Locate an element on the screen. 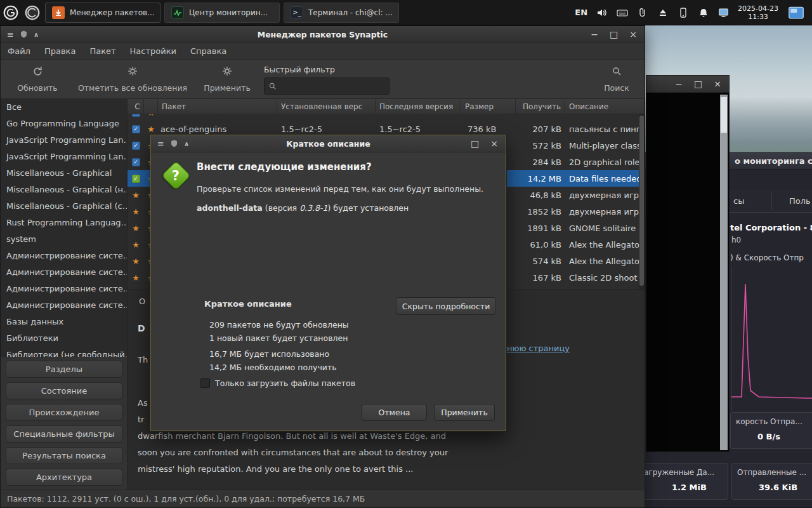 Image resolution: width=812 pixels, height=508 pixels. sections-button: Разделы is located at coordinates (64, 370).